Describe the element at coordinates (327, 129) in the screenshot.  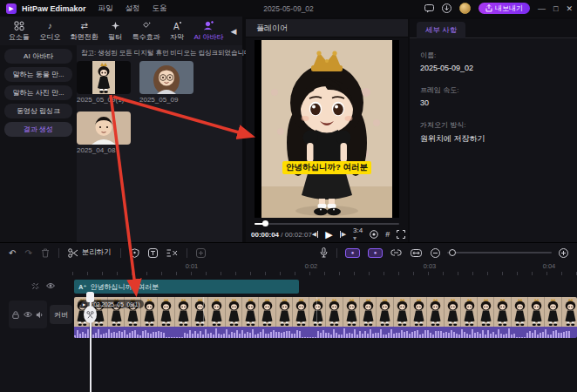
I see `video-preview: 안녕하십니까? 여러분` at that location.